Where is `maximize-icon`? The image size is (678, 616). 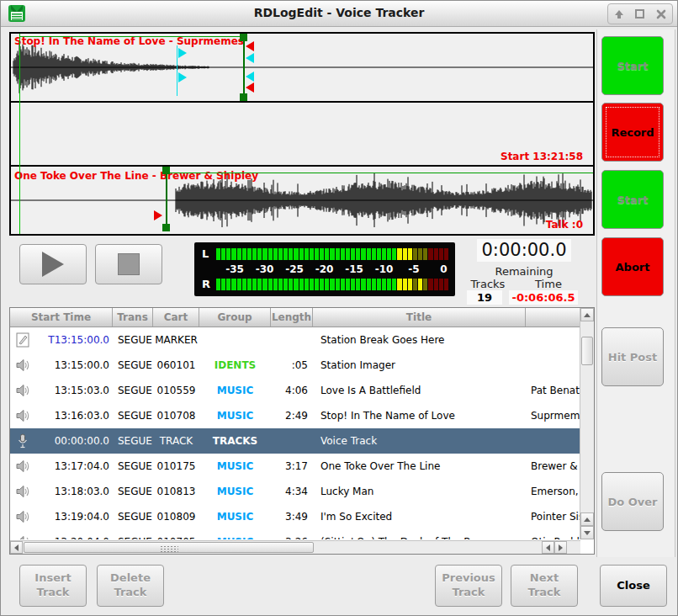
maximize-icon is located at coordinates (639, 13).